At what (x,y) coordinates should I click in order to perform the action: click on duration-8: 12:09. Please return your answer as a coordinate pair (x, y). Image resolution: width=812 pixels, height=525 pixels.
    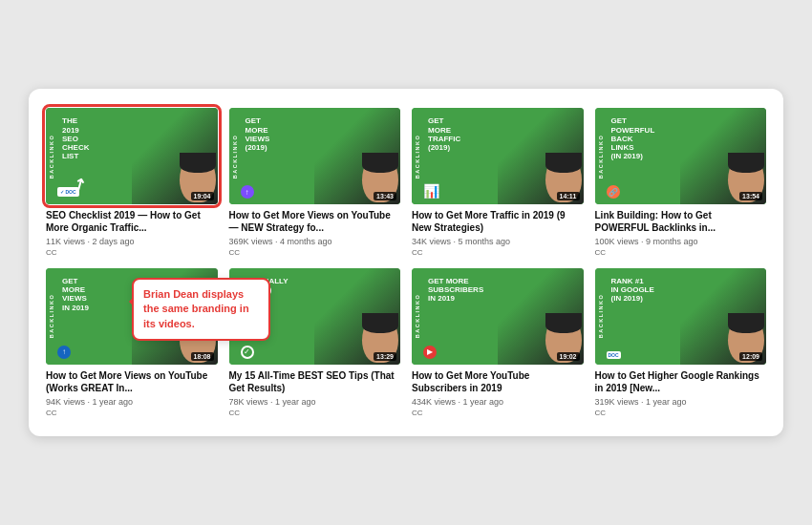
    Looking at the image, I should click on (751, 357).